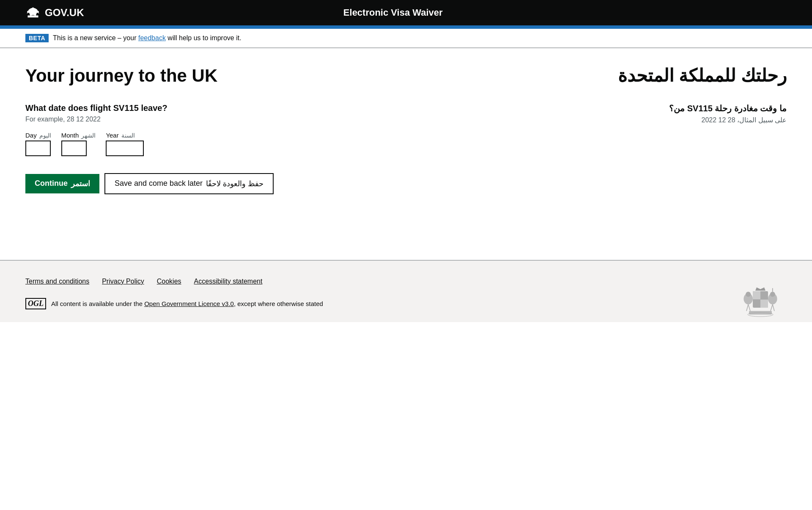  What do you see at coordinates (187, 304) in the screenshot?
I see `footer-licence-text: All content is available under the Open …` at bounding box center [187, 304].